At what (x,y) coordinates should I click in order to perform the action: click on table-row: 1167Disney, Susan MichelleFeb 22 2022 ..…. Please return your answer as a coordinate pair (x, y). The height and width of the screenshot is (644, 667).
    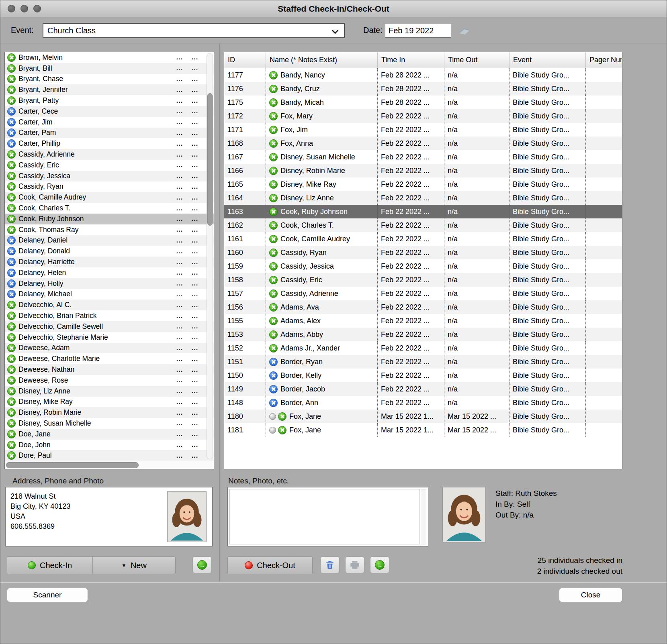
    Looking at the image, I should click on (423, 157).